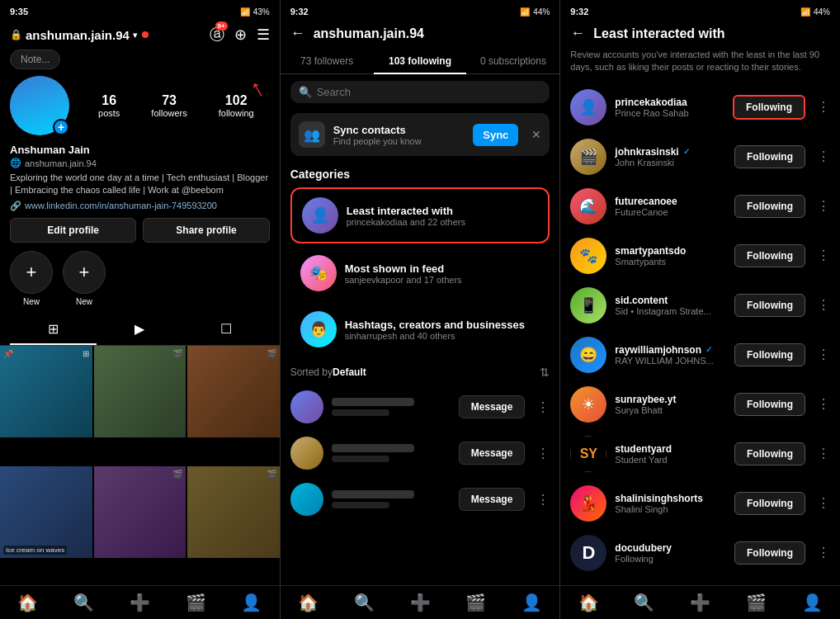  Describe the element at coordinates (140, 602) in the screenshot. I see `nav-add-1: ➕` at that location.